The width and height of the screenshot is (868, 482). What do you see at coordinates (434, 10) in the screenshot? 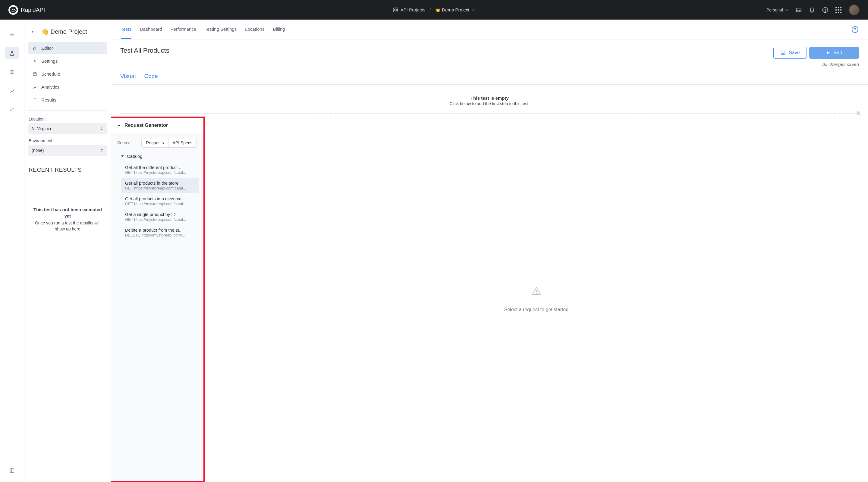
I see `breadcrumb: API Projects / 👋 Demo Project` at bounding box center [434, 10].